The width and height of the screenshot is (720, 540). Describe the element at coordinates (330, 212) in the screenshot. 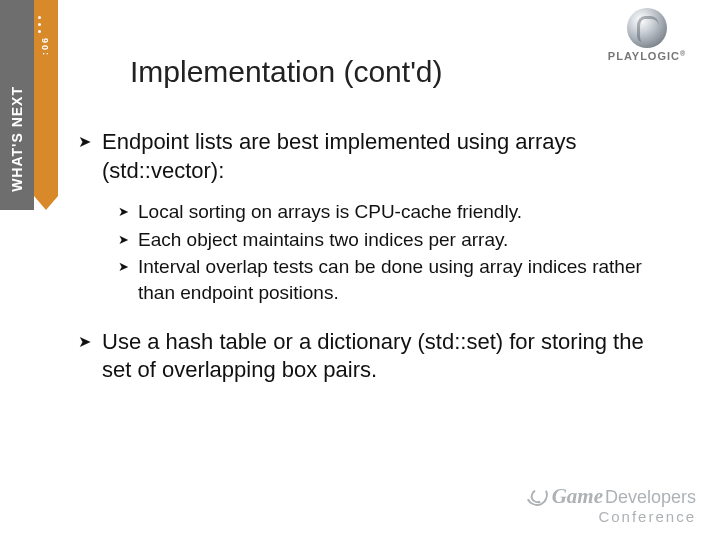

I see `sub-bullet-text: Local sorting on arrays is CPU-cache fri…` at that location.